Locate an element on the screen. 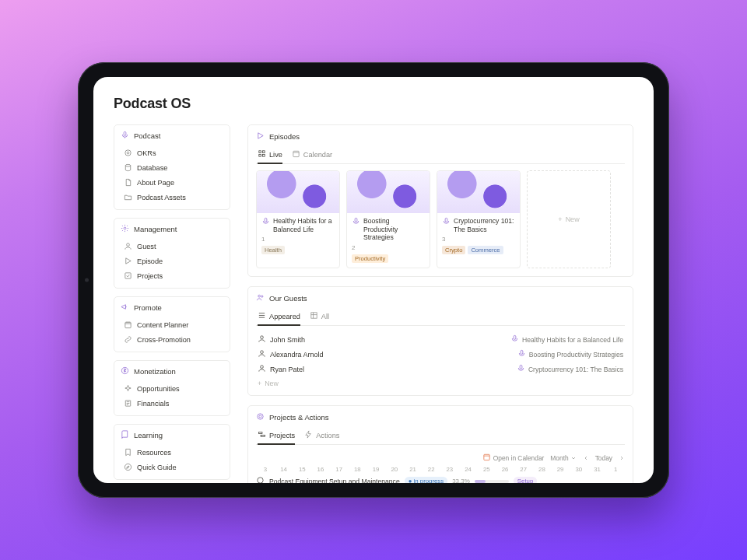 Image resolution: width=747 pixels, height=560 pixels. date-cell: 18 is located at coordinates (358, 470).